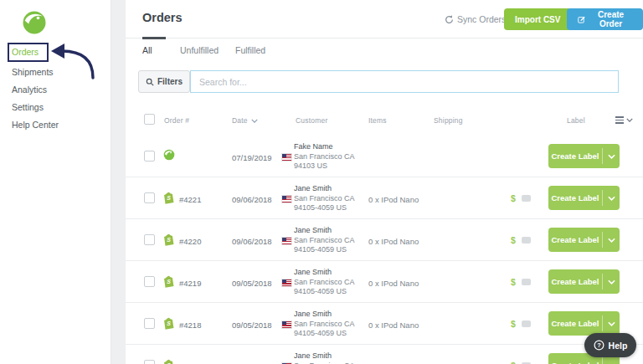 The height and width of the screenshot is (364, 643). What do you see at coordinates (378, 120) in the screenshot?
I see `column-items: Items` at bounding box center [378, 120].